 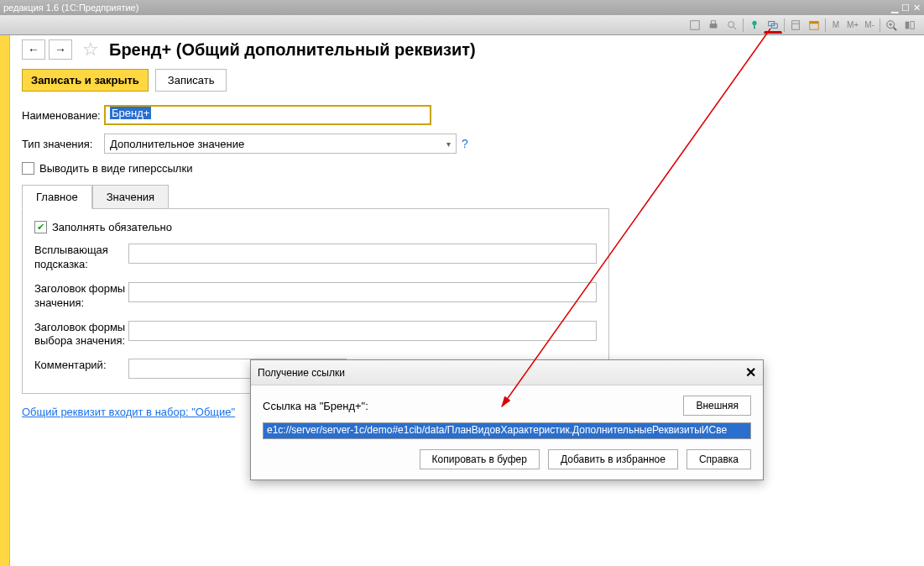 What do you see at coordinates (465, 144) in the screenshot?
I see `help-icon: ?` at bounding box center [465, 144].